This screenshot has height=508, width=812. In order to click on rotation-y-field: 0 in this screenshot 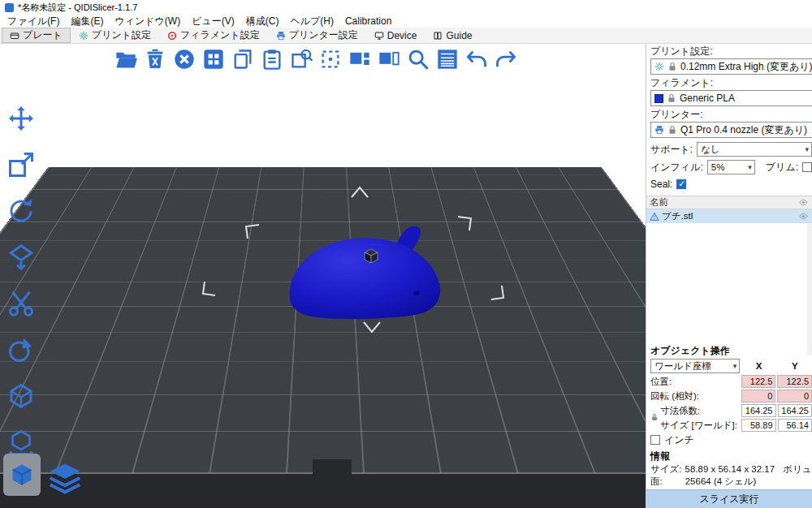, I will do `click(794, 396)`.